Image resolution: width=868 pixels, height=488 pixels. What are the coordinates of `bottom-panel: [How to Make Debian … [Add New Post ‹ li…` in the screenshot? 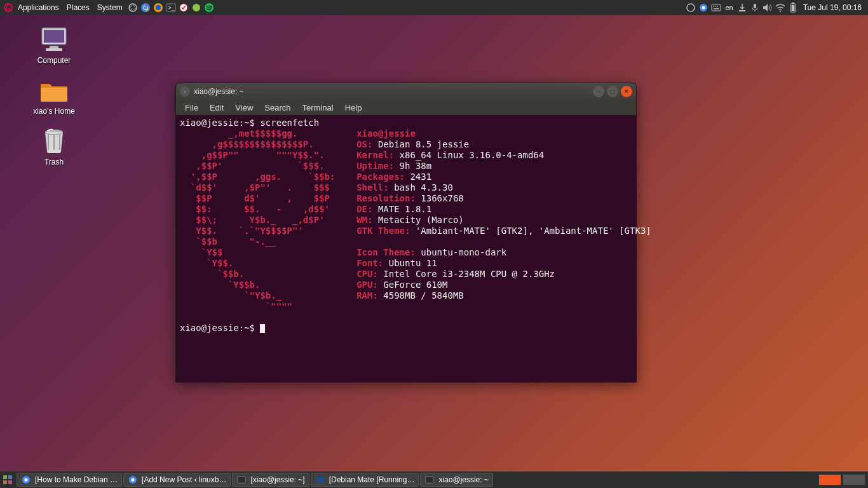 It's located at (434, 480).